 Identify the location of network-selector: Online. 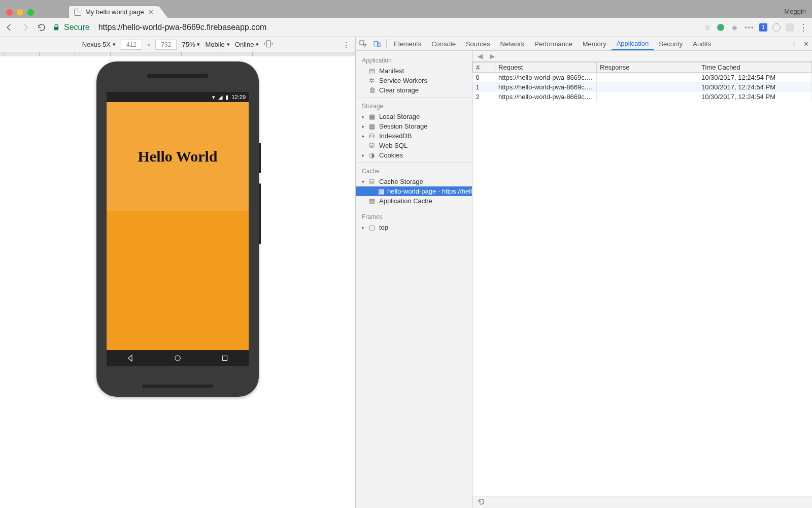
(247, 45).